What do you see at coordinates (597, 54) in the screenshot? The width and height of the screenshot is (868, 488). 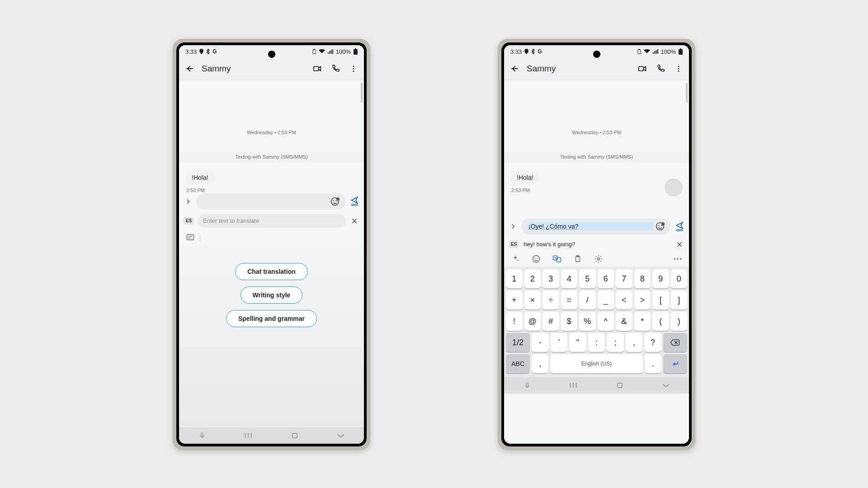 I see `front-camera` at bounding box center [597, 54].